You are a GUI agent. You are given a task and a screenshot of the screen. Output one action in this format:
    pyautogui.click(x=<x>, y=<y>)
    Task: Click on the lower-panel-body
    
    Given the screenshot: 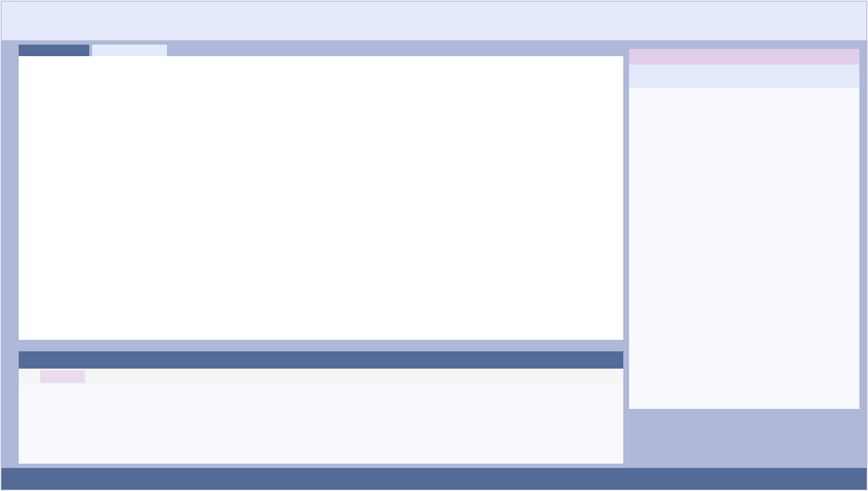 What is the action you would take?
    pyautogui.click(x=321, y=424)
    